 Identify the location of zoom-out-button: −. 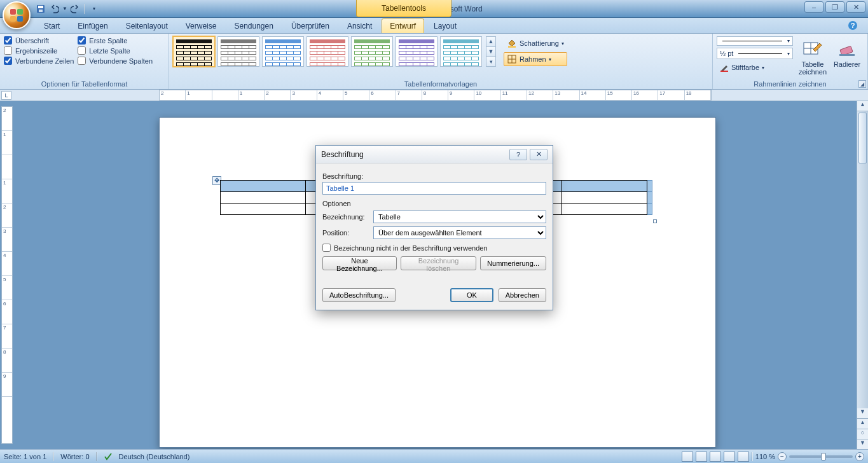
(782, 457).